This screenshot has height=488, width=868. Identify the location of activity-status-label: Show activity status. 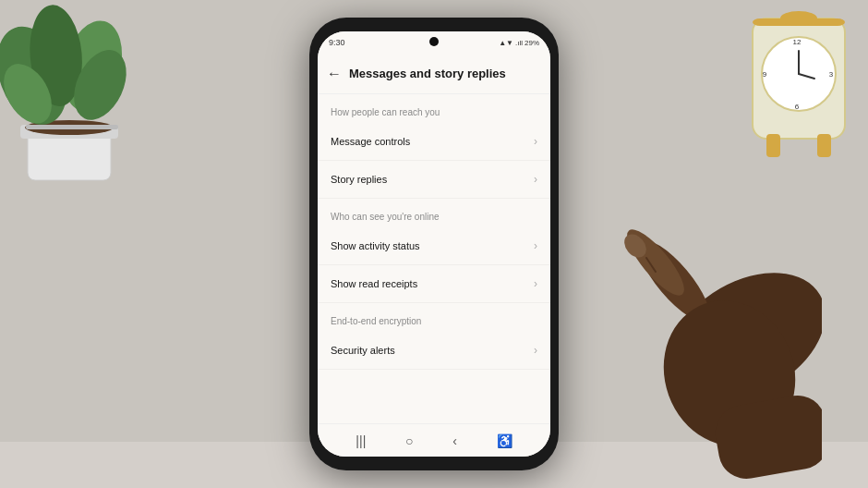
(375, 246).